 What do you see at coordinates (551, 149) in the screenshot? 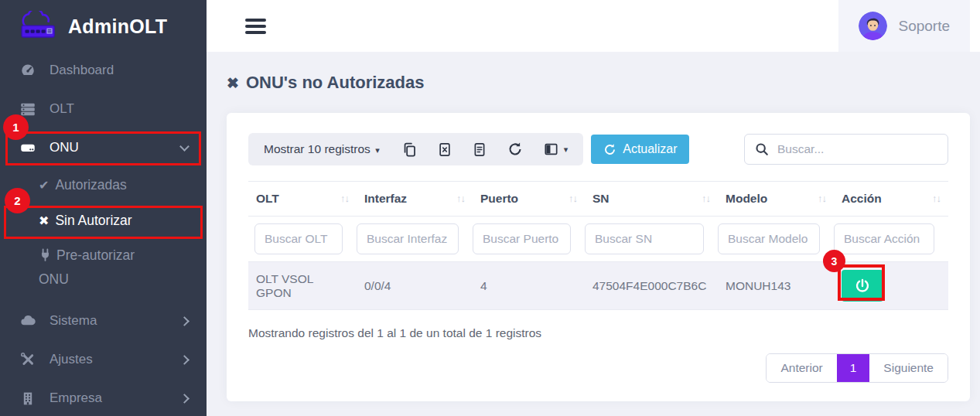
I see `columns-icon` at bounding box center [551, 149].